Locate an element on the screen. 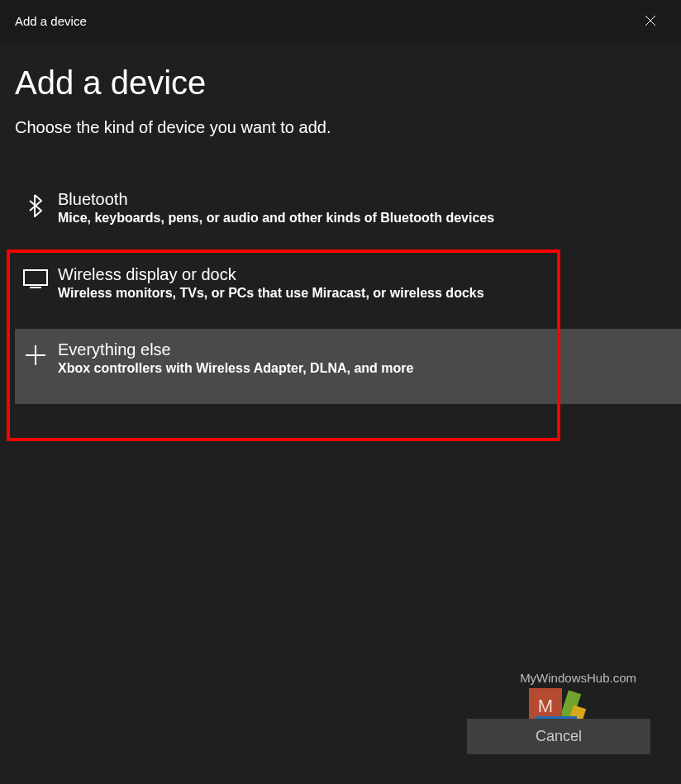  option-title: Bluetooth is located at coordinates (369, 200).